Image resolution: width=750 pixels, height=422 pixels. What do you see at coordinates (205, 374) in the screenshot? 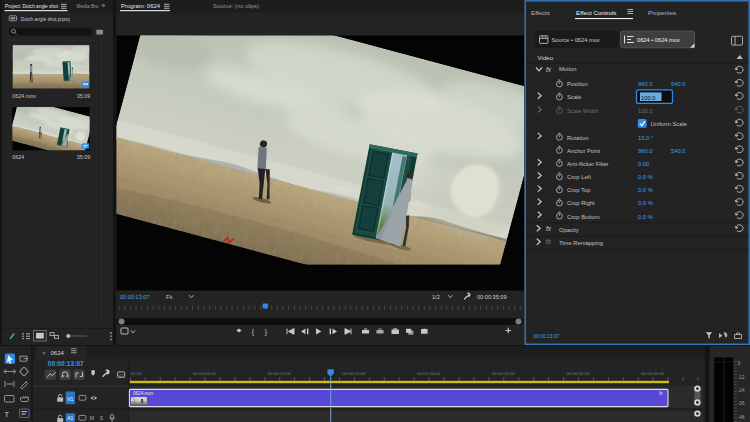
I see `svg-text: 00:00:05:00` at bounding box center [205, 374].